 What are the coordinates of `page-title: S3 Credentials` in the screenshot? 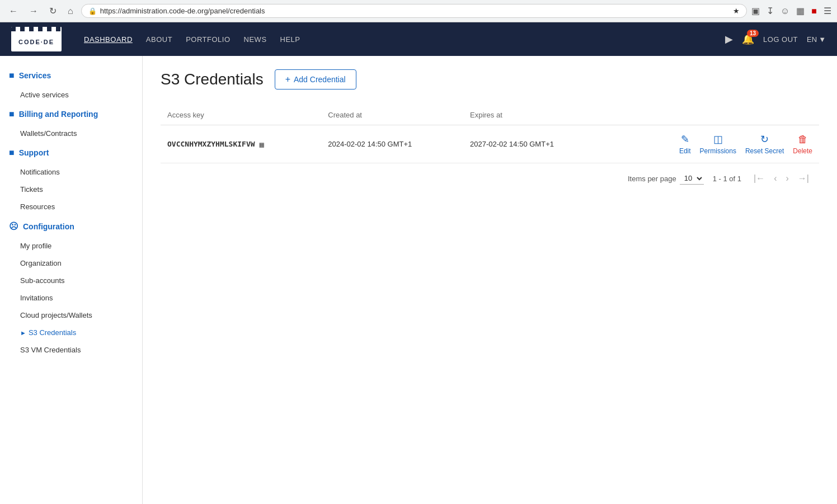 It's located at (212, 79).